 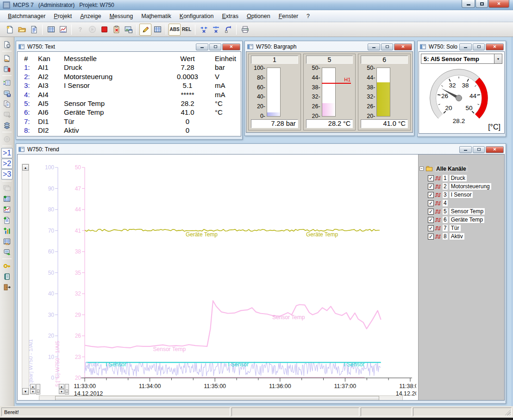 What do you see at coordinates (91, 16) in the screenshot?
I see `menu-item-anzeige: Anzeige` at bounding box center [91, 16].